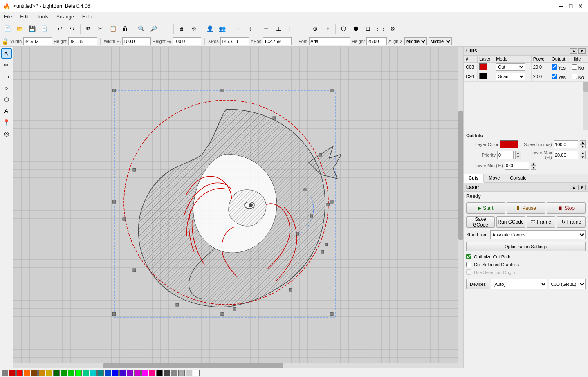 The width and height of the screenshot is (588, 377). I want to click on priority-up-button: ▲, so click(518, 153).